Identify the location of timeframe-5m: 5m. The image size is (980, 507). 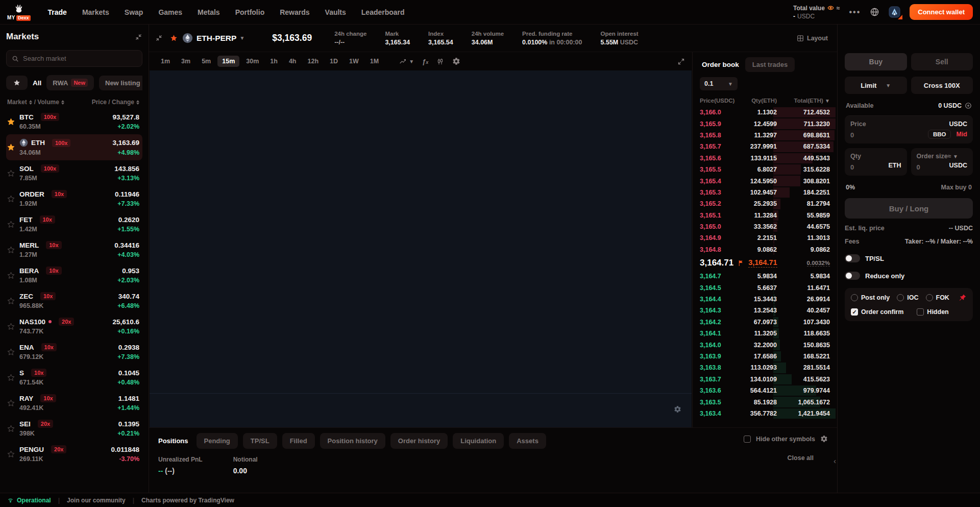
(206, 61).